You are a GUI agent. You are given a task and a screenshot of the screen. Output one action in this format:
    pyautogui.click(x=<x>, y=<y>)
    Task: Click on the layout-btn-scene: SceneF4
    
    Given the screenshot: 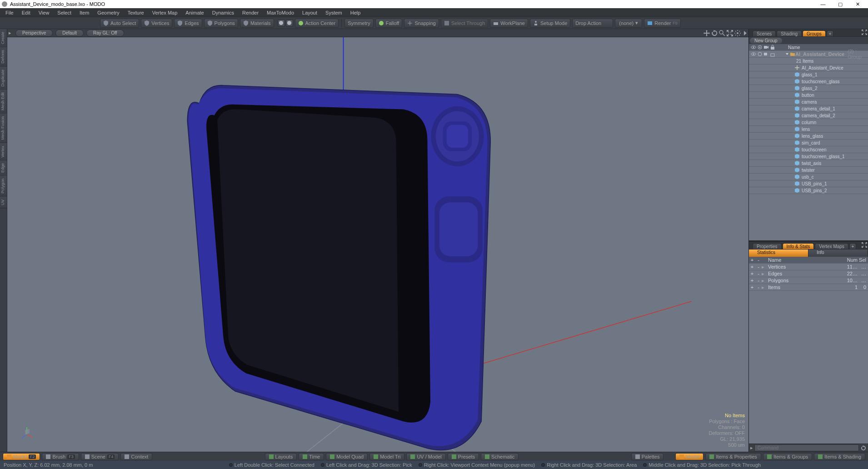 What is the action you would take?
    pyautogui.click(x=100, y=457)
    